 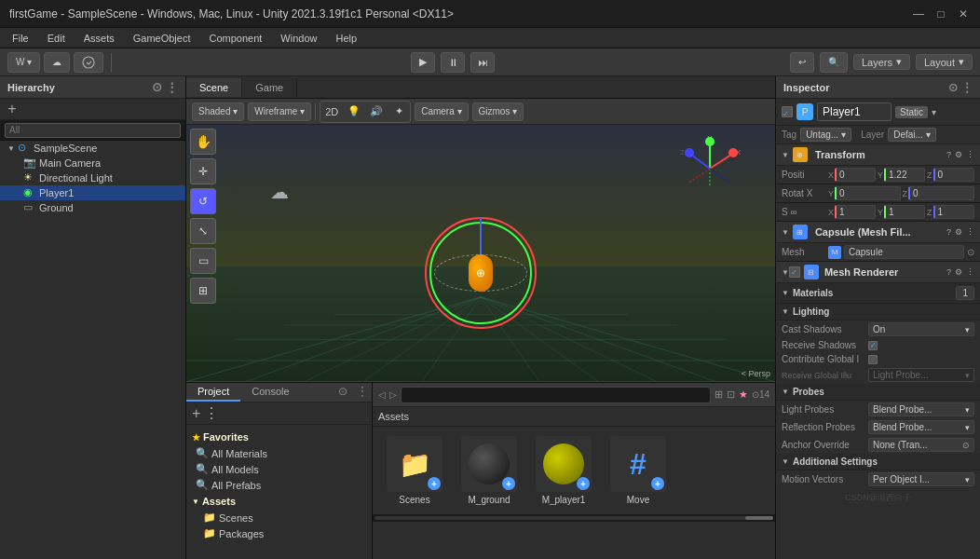 What do you see at coordinates (867, 194) in the screenshot?
I see `rot-y-input: 0` at bounding box center [867, 194].